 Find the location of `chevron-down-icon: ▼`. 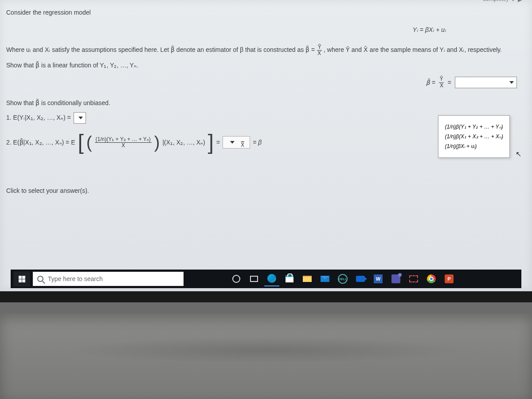

chevron-down-icon: ▼ is located at coordinates (513, 1).